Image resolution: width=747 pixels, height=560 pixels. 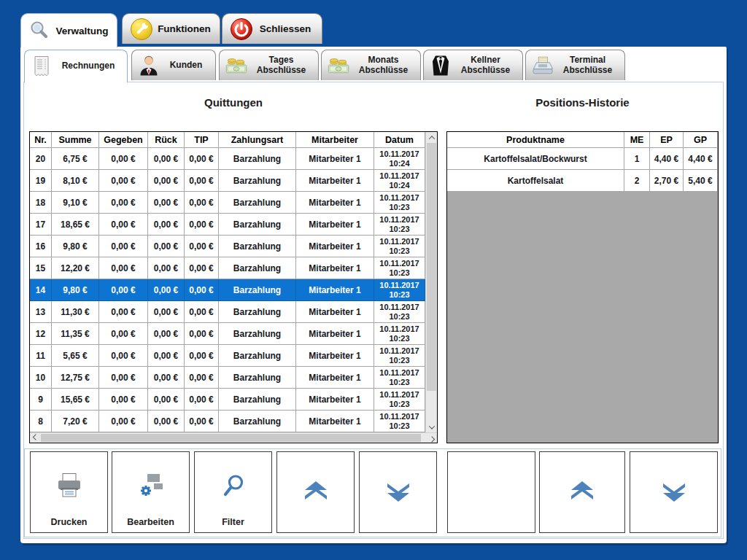 What do you see at coordinates (228, 159) in the screenshot?
I see `quittungen-row: 206,75 €0,00 €0,00 €0,00 €BarzahlungMita…` at bounding box center [228, 159].